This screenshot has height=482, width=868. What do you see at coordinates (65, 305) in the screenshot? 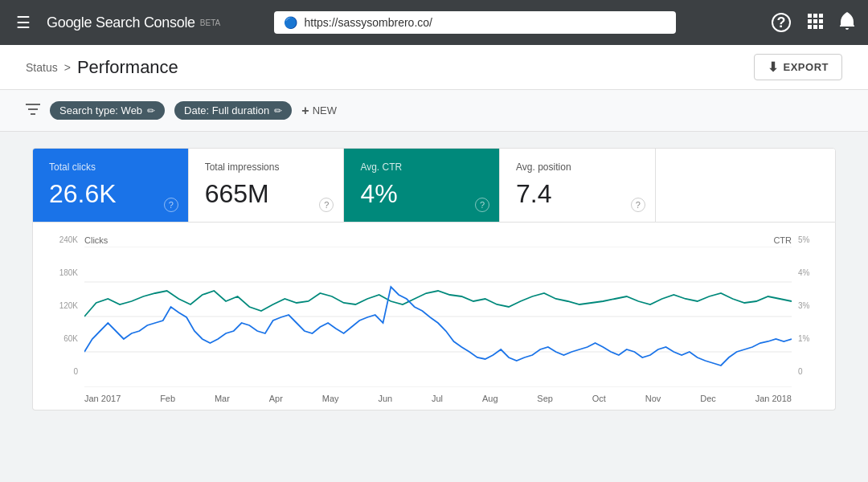
I see `y-axis-left: 240K 180K 120K 60K 0` at bounding box center [65, 305].